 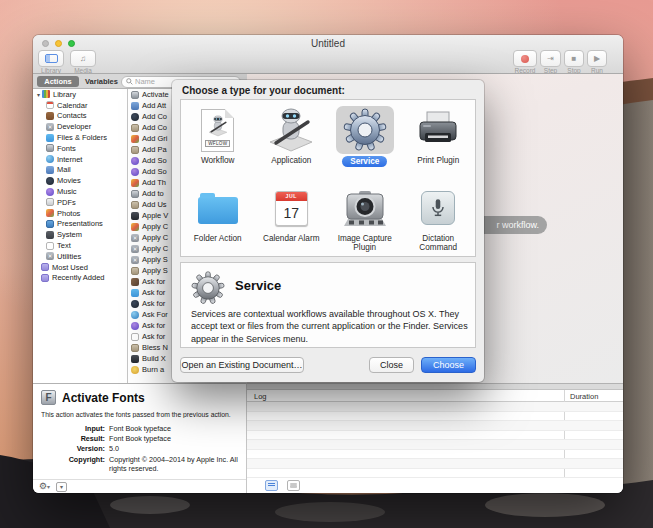 I want to click on gear-icon, so click(x=208, y=288).